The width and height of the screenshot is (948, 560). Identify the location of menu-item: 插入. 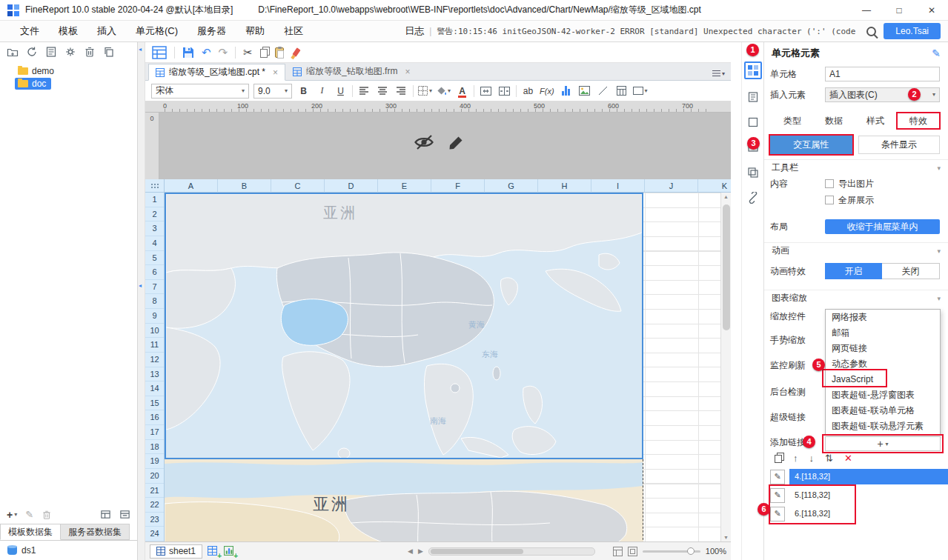
(107, 31).